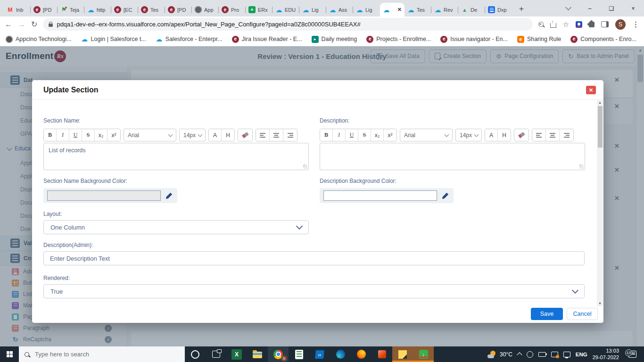 The height and width of the screenshot is (362, 644). What do you see at coordinates (232, 9) in the screenshot?
I see `browser-tab: Pro` at bounding box center [232, 9].